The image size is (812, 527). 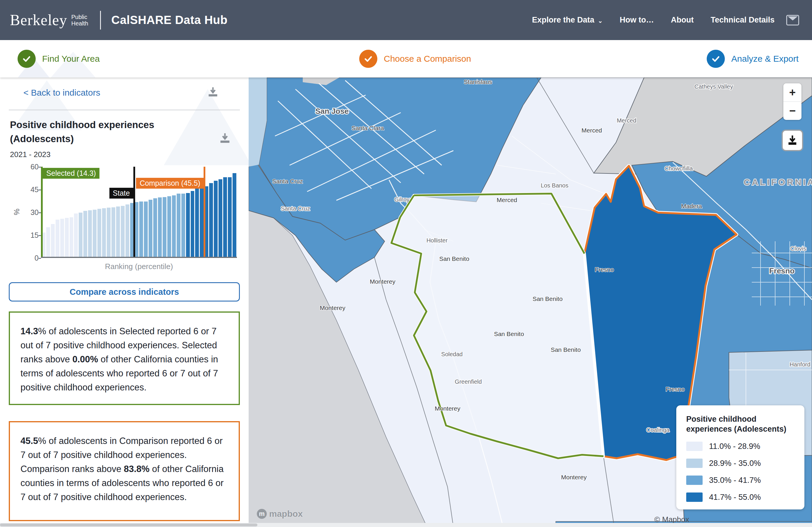 I want to click on map-label-madera: Madera, so click(x=692, y=206).